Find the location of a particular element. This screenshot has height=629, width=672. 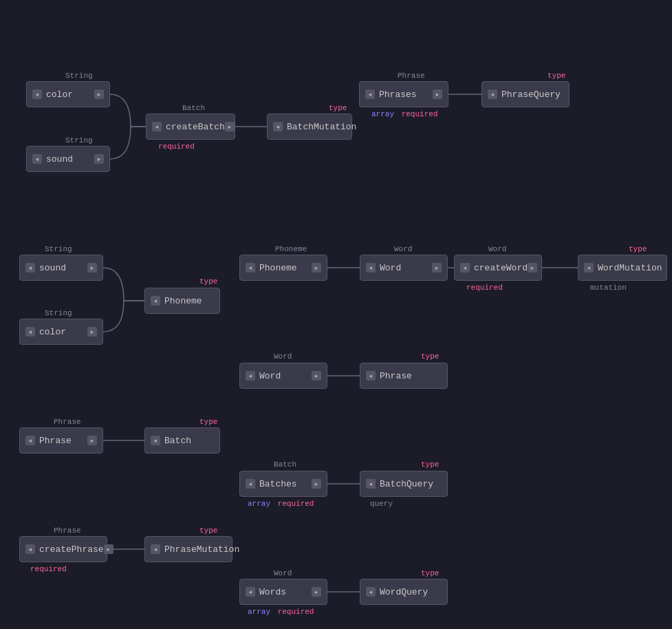

string-label-sound2: String is located at coordinates (58, 249).